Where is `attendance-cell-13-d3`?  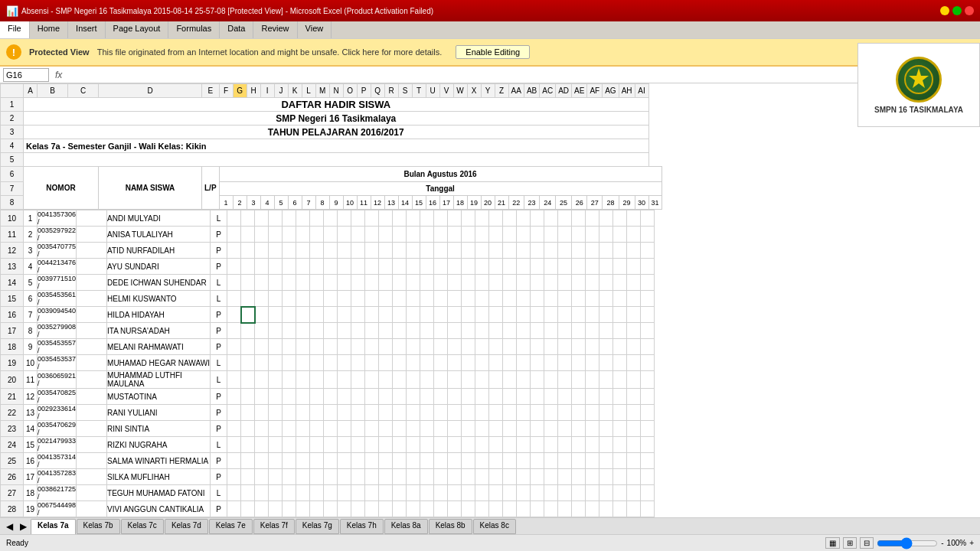
attendance-cell-13-d3 is located at coordinates (262, 413).